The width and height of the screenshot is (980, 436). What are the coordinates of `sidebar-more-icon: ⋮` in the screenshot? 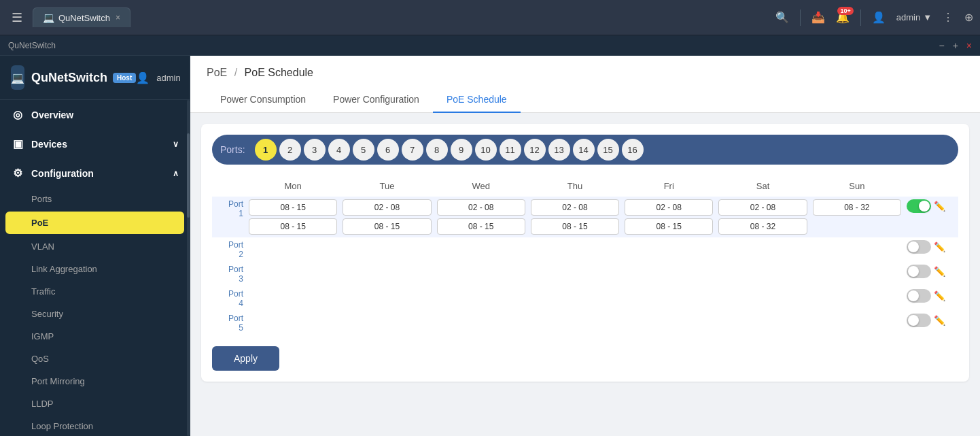 It's located at (189, 78).